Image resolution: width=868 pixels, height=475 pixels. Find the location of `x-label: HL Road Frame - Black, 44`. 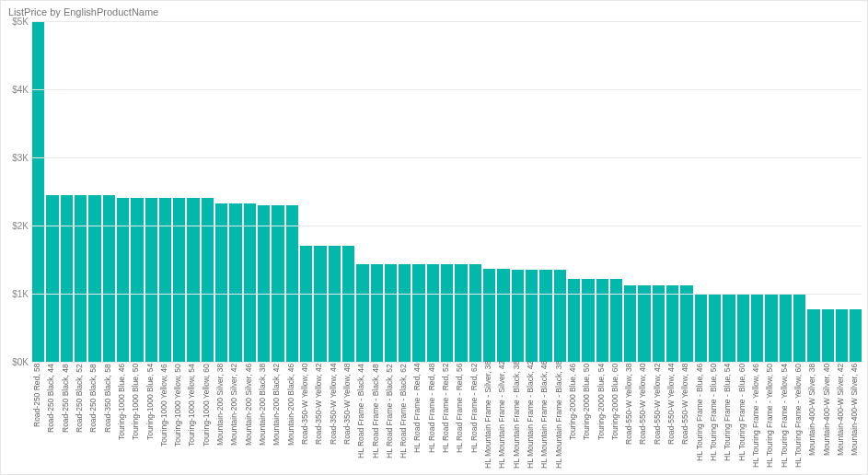

x-label: HL Road Frame - Black, 44 is located at coordinates (363, 416).